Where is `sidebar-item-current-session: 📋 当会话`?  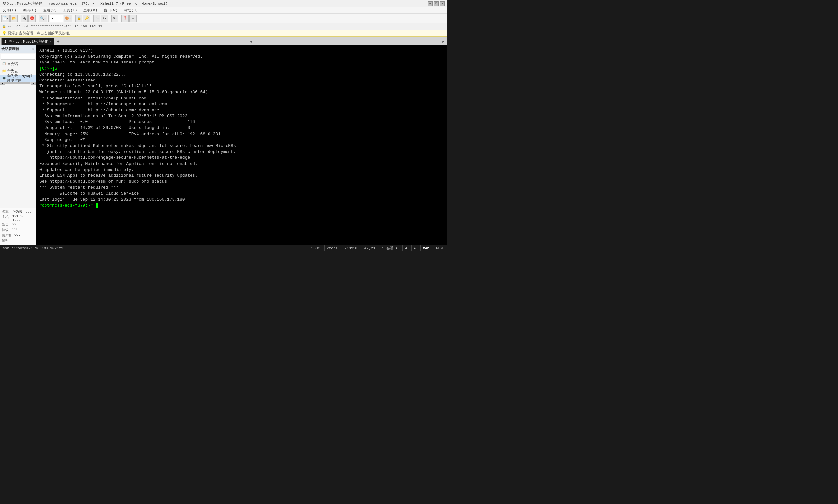
sidebar-item-current-session: 📋 当会话 is located at coordinates (18, 64).